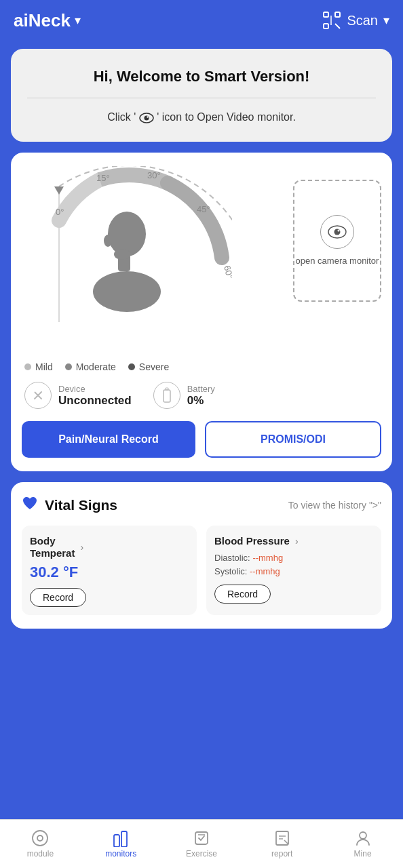 The width and height of the screenshot is (403, 868). I want to click on svg-text: 0°, so click(60, 212).